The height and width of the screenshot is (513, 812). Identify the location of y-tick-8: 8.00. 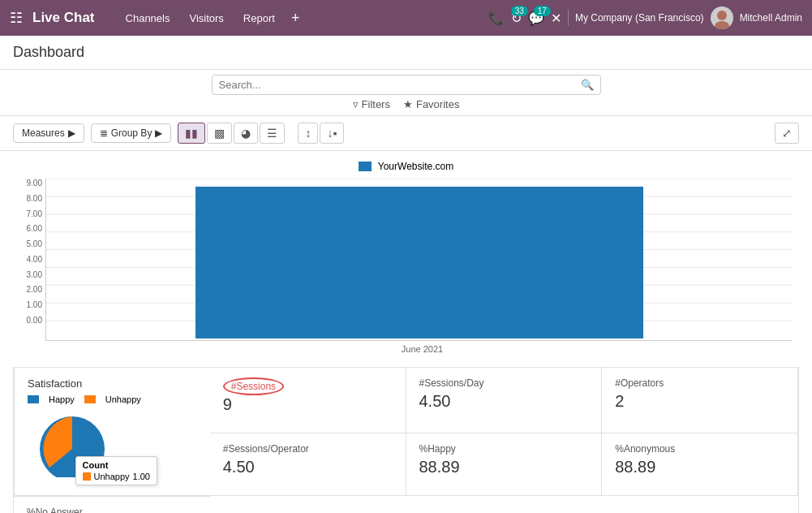
(28, 198).